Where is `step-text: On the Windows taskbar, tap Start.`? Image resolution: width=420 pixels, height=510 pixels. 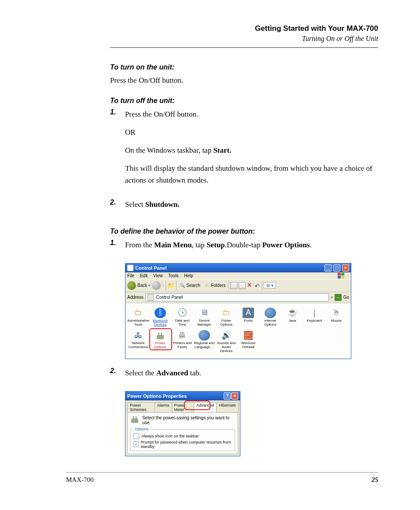
step-text: On the Windows taskbar, tap Start. is located at coordinates (252, 150).